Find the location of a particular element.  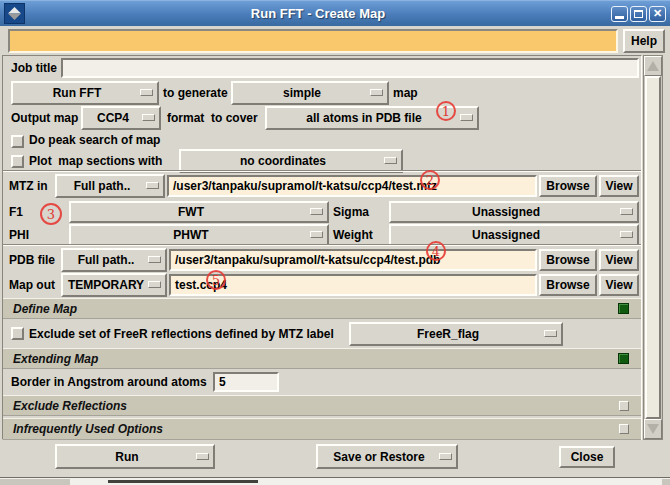

f1-label: F1 is located at coordinates (16, 212).